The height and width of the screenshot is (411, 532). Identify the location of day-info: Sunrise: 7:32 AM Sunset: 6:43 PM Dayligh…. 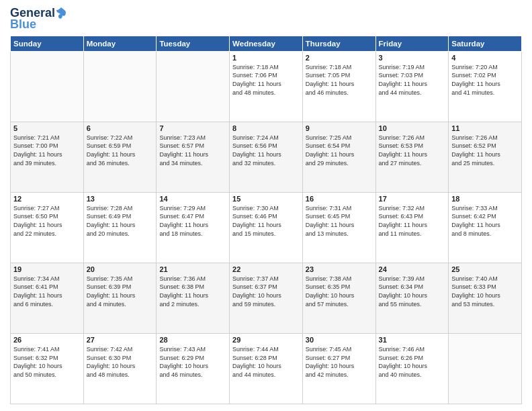
(412, 221).